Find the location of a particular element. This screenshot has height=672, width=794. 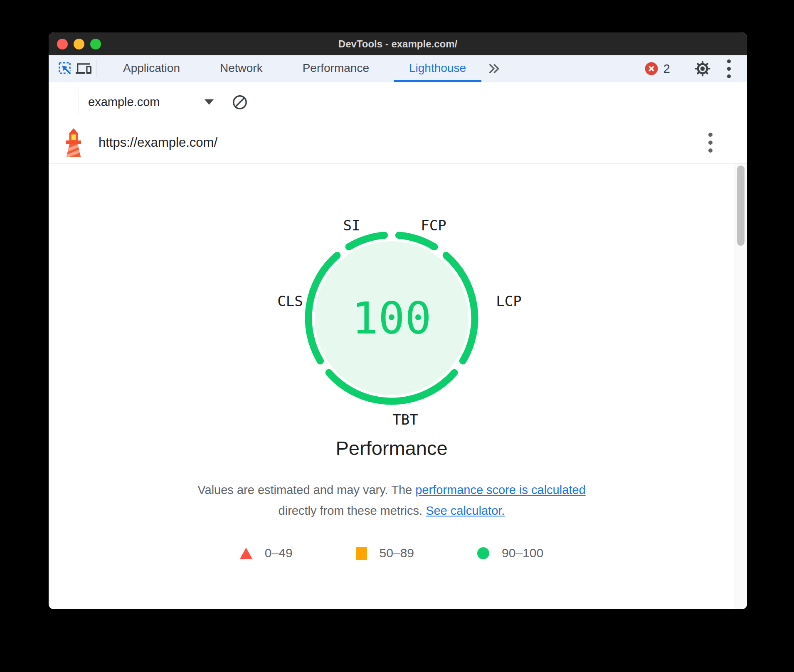

target-select: example.com is located at coordinates (151, 102).